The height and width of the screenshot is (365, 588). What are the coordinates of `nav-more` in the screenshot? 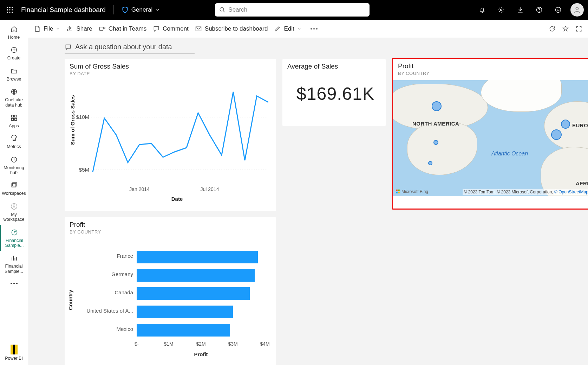 It's located at (14, 283).